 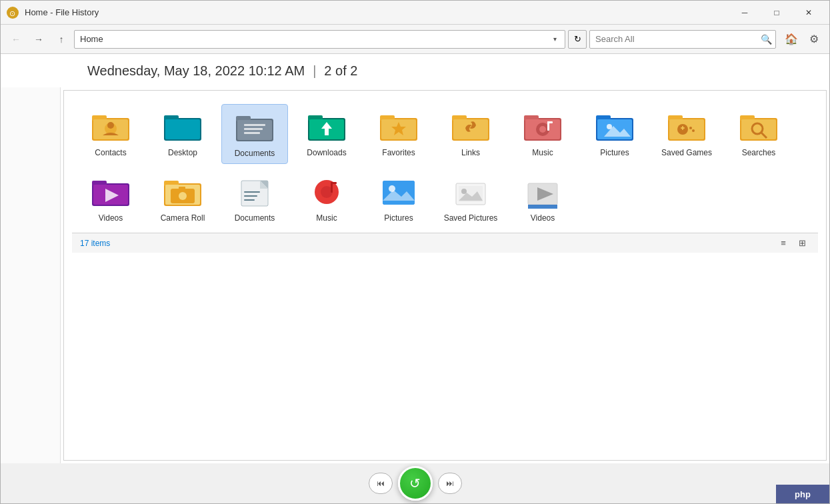 I want to click on folder-label-desktop: Desktop, so click(x=183, y=153).